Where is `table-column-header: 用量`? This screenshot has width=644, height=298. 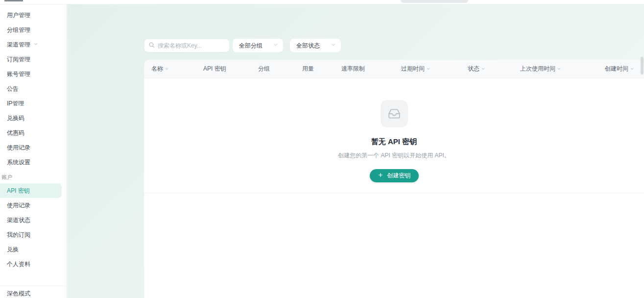 table-column-header: 用量 is located at coordinates (322, 69).